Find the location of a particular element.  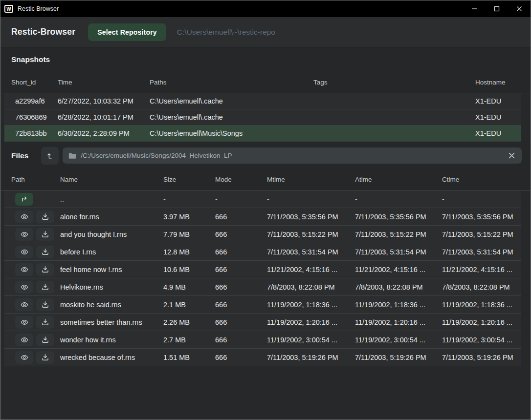

file-size: 2.1 MB is located at coordinates (189, 305).